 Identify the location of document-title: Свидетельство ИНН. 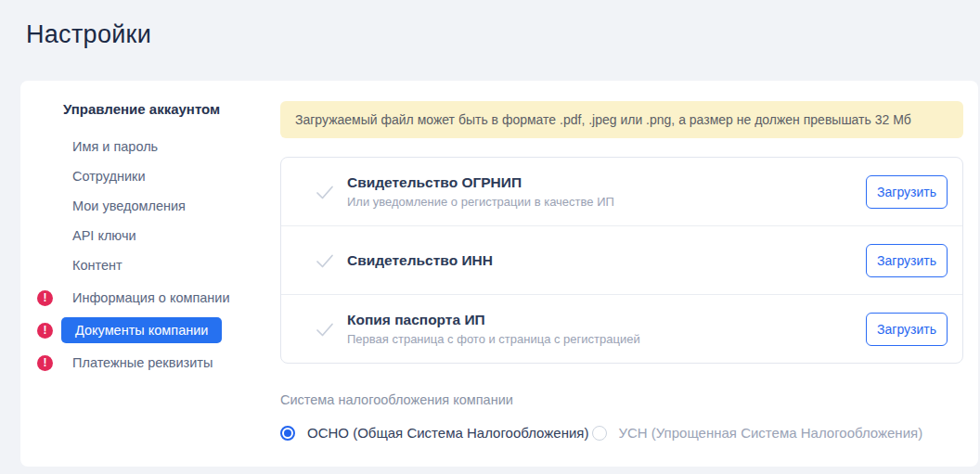
(607, 261).